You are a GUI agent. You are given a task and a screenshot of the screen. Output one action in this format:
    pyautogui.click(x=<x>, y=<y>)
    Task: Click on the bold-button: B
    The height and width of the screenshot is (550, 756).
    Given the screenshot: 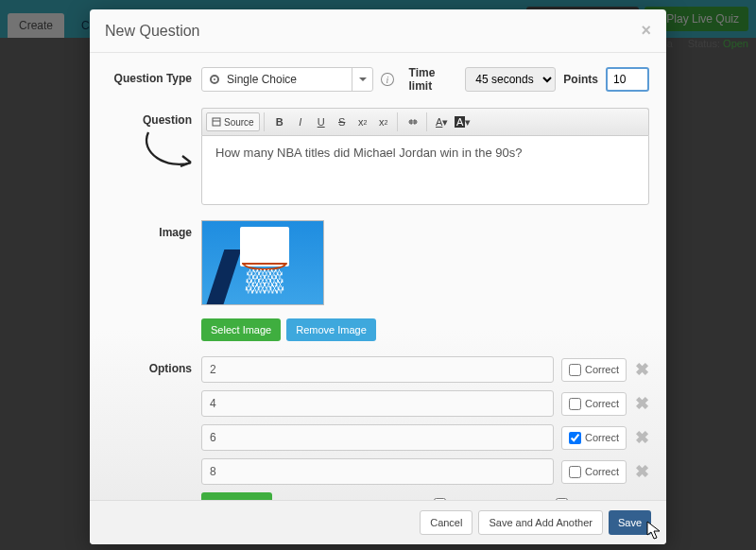 What is the action you would take?
    pyautogui.click(x=280, y=122)
    